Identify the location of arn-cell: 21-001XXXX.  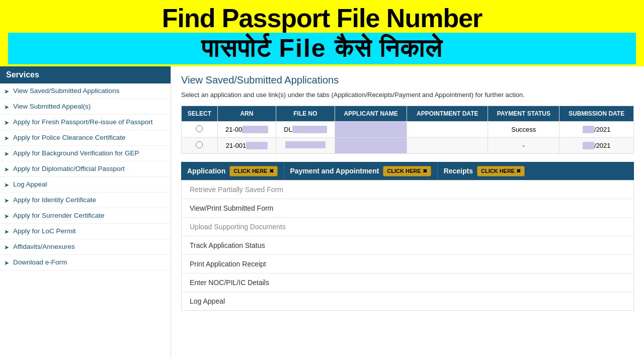
(247, 146).